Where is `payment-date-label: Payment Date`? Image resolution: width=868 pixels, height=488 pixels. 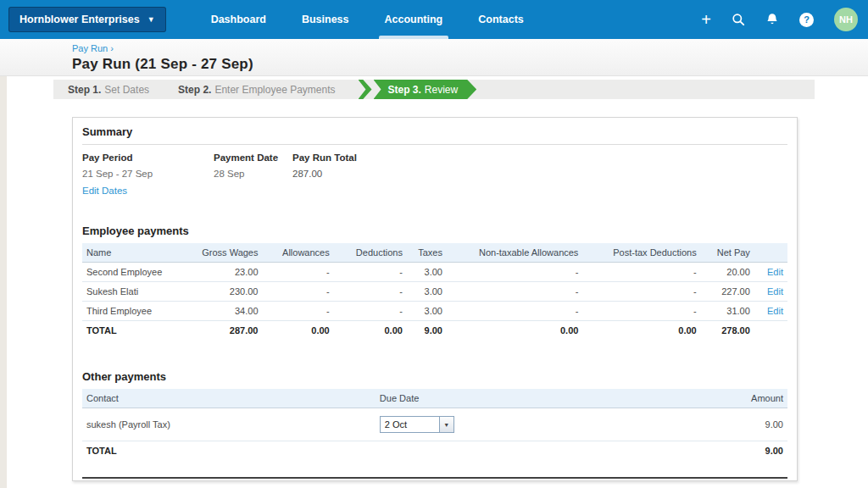 payment-date-label: Payment Date is located at coordinates (253, 158).